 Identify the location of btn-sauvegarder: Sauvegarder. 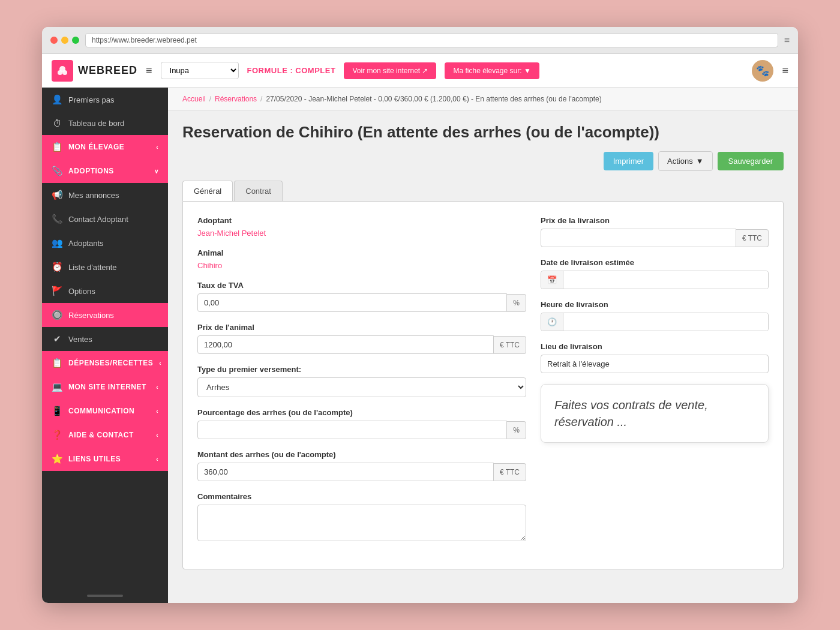
(751, 161).